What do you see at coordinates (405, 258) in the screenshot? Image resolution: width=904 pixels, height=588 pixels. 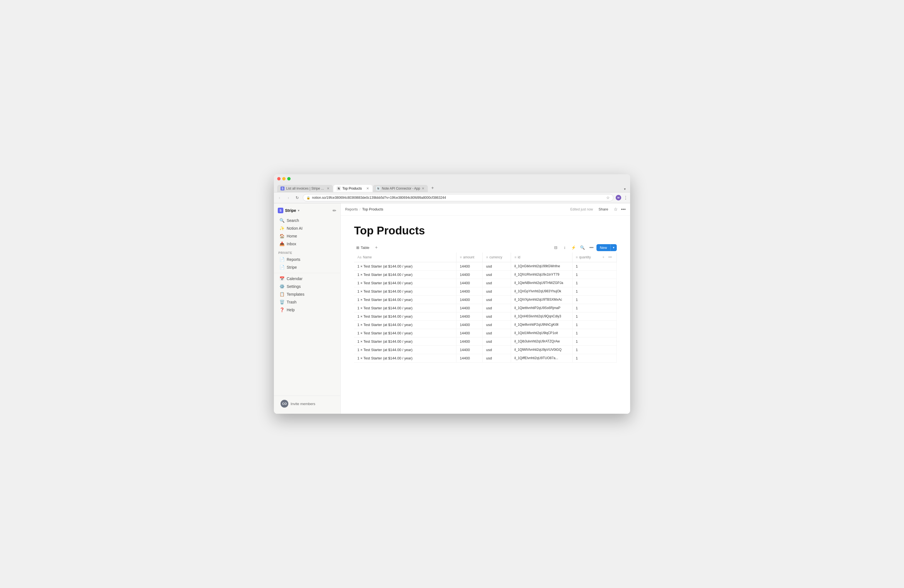 I see `col-header-name: Aa Name` at bounding box center [405, 258].